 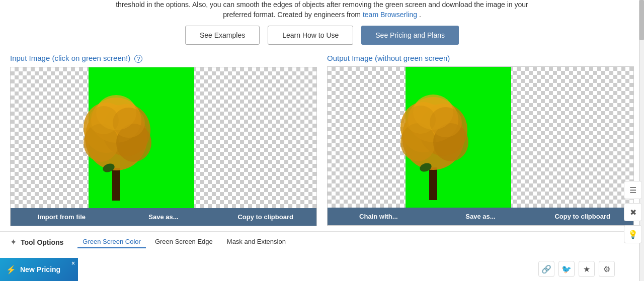 What do you see at coordinates (222, 35) in the screenshot?
I see `see-examples-button: See Examples` at bounding box center [222, 35].